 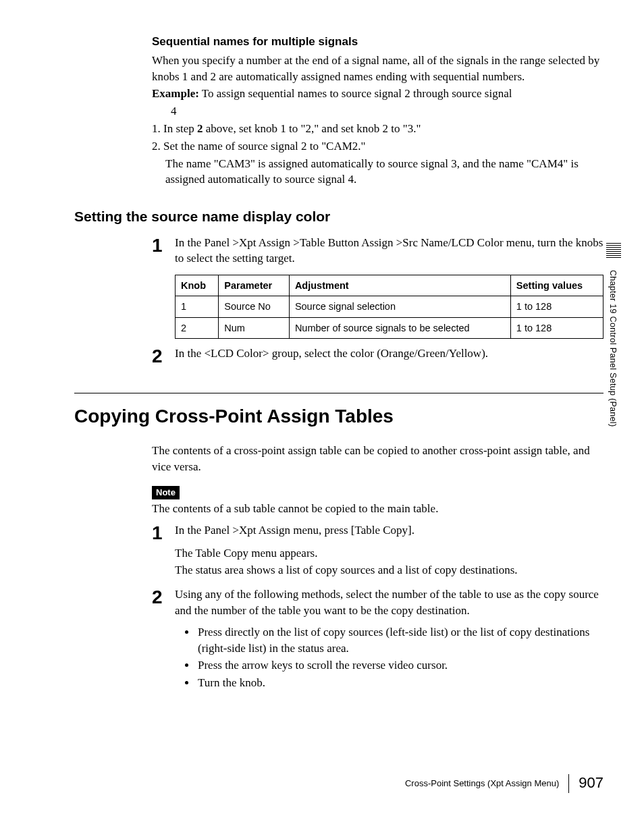 I want to click on sequential-names-block: Sequential names for multiple signals Wh…, so click(x=378, y=111).